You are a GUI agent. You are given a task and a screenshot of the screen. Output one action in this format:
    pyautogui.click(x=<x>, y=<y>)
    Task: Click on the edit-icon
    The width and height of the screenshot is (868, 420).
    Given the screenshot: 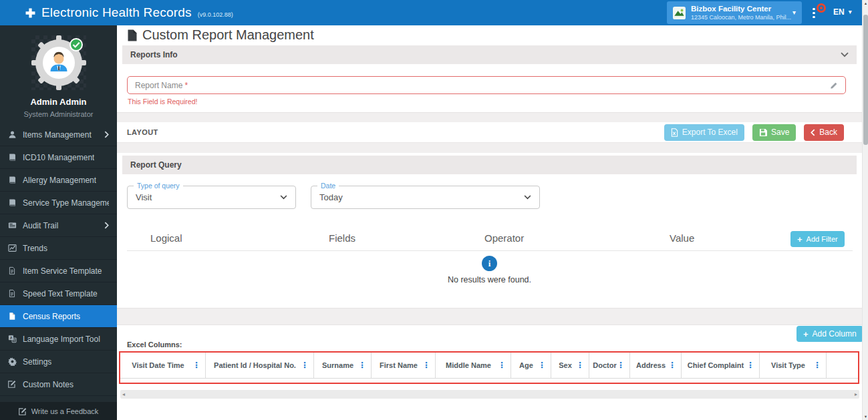 What is the action you would take?
    pyautogui.click(x=23, y=411)
    